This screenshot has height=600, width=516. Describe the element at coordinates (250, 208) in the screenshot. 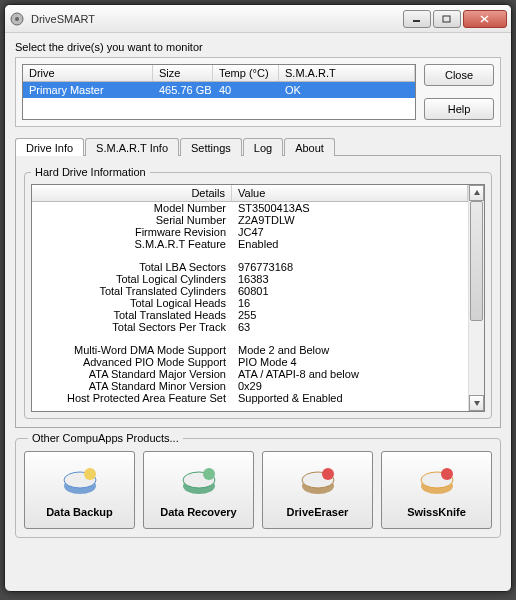

I see `detail-row: Model NumberST3500413AS` at that location.